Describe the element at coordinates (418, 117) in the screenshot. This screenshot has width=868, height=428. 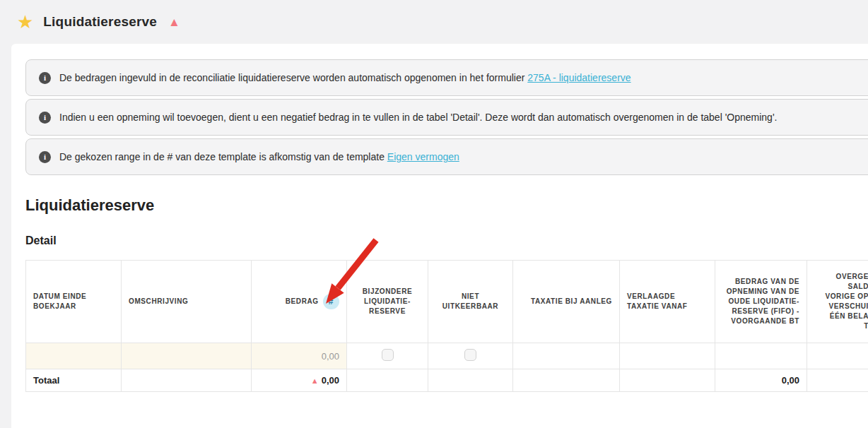
I see `banner-text: Indien u een opneming wil toevoegen, die…` at that location.